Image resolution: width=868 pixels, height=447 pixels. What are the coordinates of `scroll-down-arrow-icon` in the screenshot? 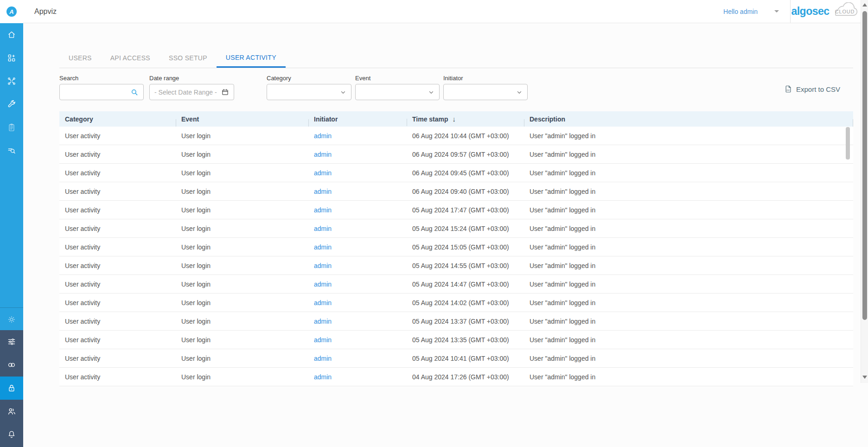 It's located at (865, 377).